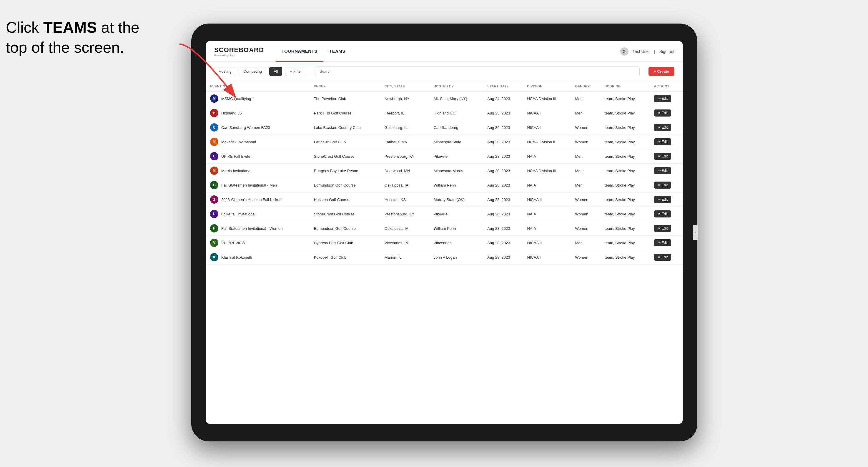  I want to click on team-logo: H, so click(214, 113).